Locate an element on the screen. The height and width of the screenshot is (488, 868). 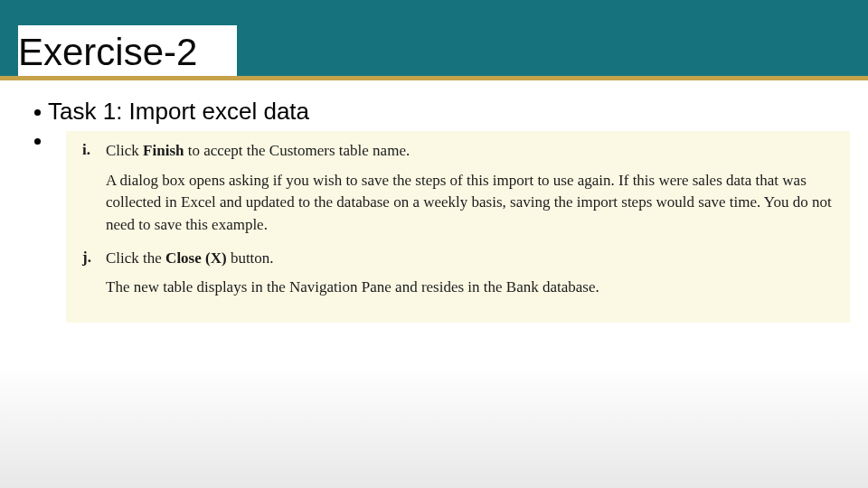
step-marker: i. is located at coordinates (94, 150).